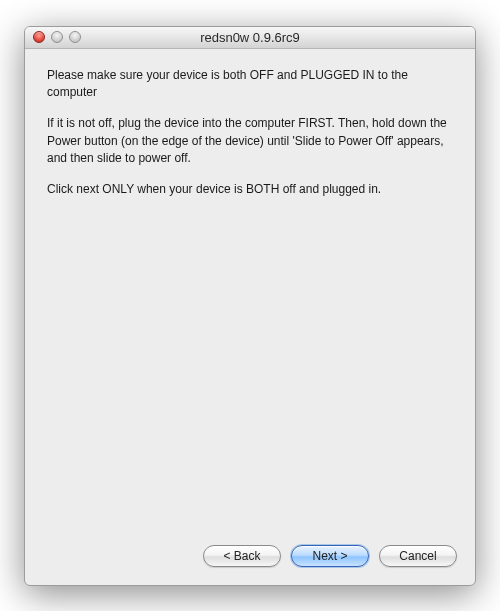 This screenshot has width=500, height=611. I want to click on window-controls, so click(57, 37).